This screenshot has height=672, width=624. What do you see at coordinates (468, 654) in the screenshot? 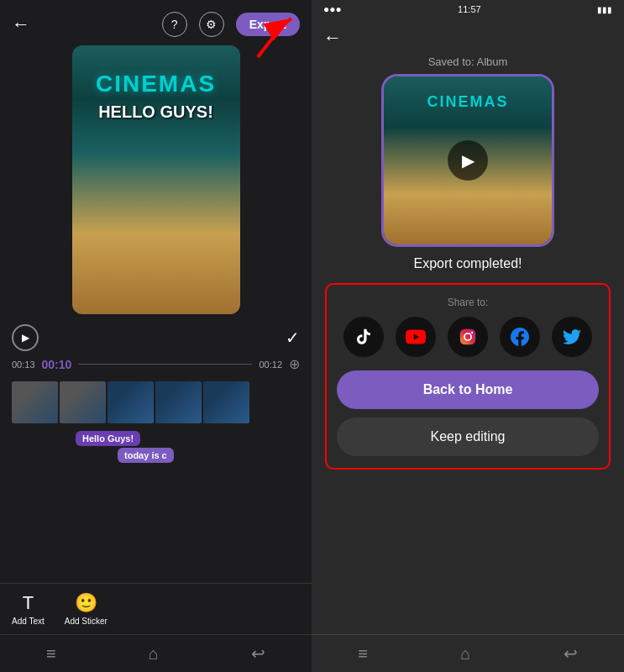
I see `right-nav-bar: ≡ ⌂ ↩` at bounding box center [468, 654].